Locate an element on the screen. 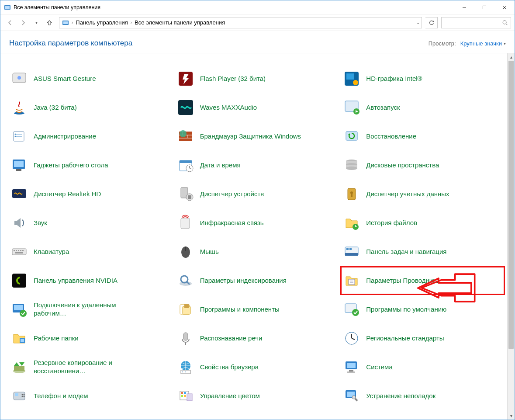 The image size is (515, 420). recent-dropdown: ▾ is located at coordinates (36, 23).